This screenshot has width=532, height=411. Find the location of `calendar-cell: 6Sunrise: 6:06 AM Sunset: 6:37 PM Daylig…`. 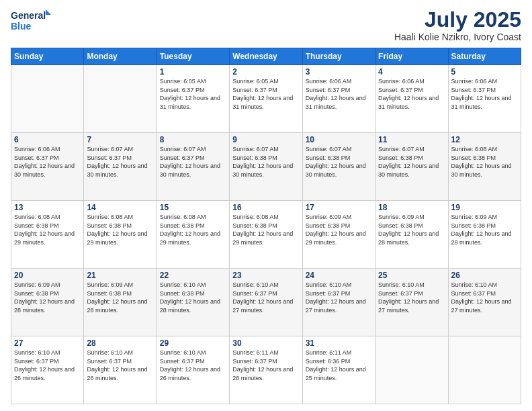

calendar-cell: 6Sunrise: 6:06 AM Sunset: 6:37 PM Daylig… is located at coordinates (48, 167).